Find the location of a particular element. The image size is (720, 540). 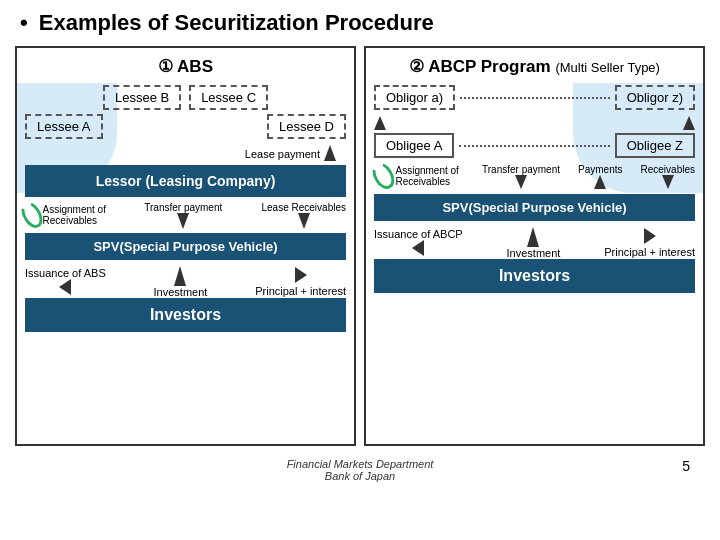

investors-section-right: Issuance of ABCP Investment is located at coordinates (534, 243).